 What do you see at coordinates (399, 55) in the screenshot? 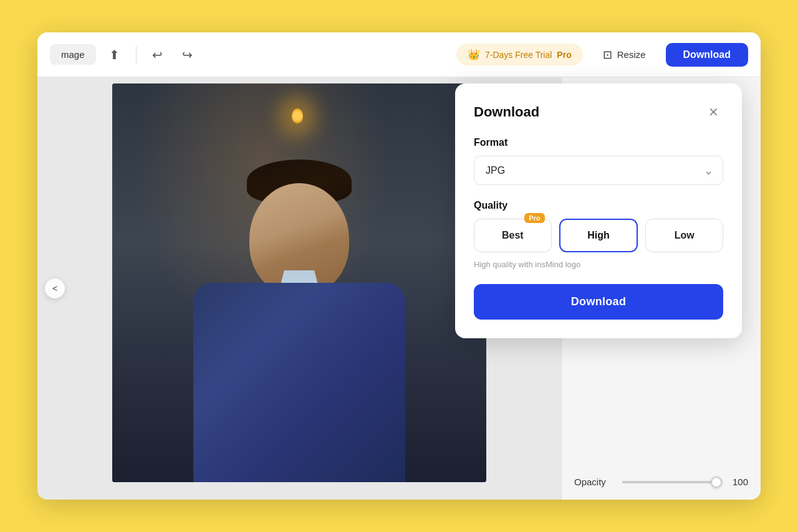
I see `toolbar: mage ⬆ ↩ ↪ 👑 7-Days Free Trial Pro ⊡ Res…` at bounding box center [399, 55].